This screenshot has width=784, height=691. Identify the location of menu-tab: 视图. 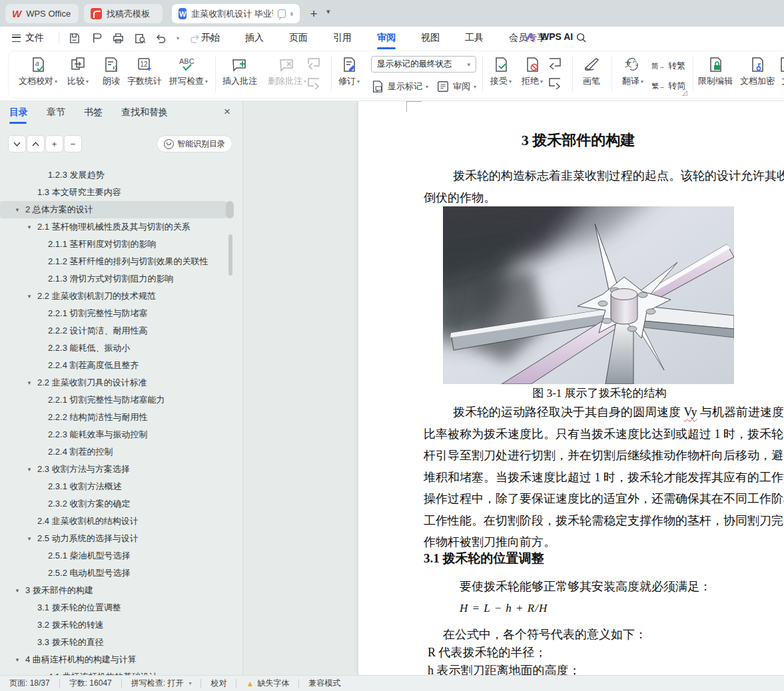
(430, 38).